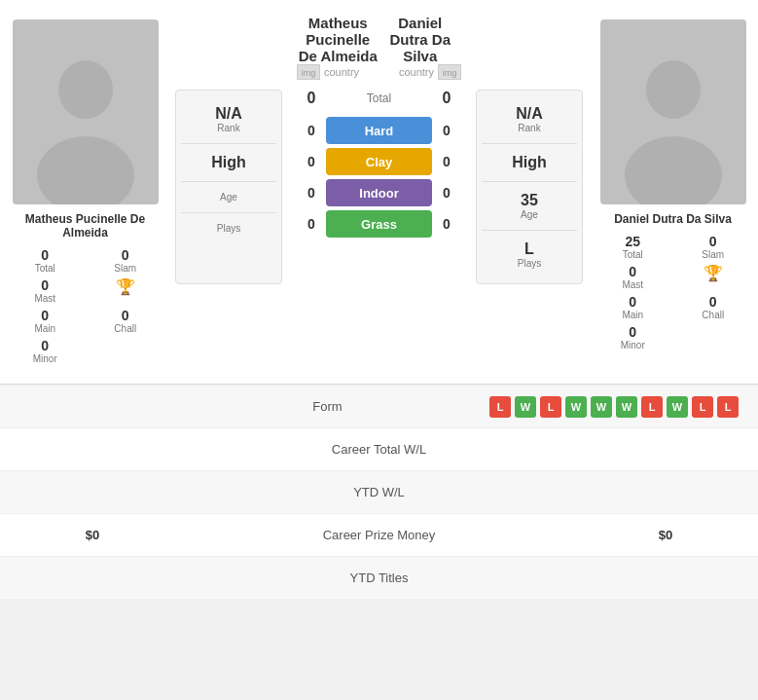 This screenshot has width=758, height=700. What do you see at coordinates (379, 577) in the screenshot?
I see `ytd-titles-row: YTD Titles` at bounding box center [379, 577].